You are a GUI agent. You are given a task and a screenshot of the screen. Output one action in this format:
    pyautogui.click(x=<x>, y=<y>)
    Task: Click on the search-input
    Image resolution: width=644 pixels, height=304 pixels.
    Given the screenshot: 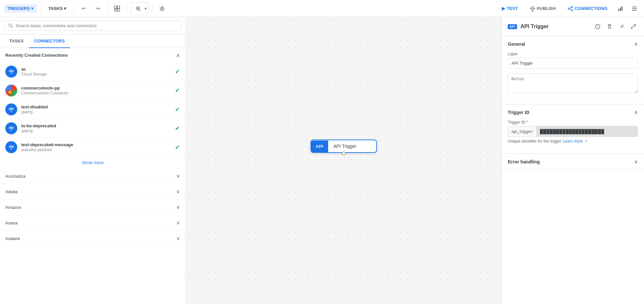 What is the action you would take?
    pyautogui.click(x=96, y=26)
    